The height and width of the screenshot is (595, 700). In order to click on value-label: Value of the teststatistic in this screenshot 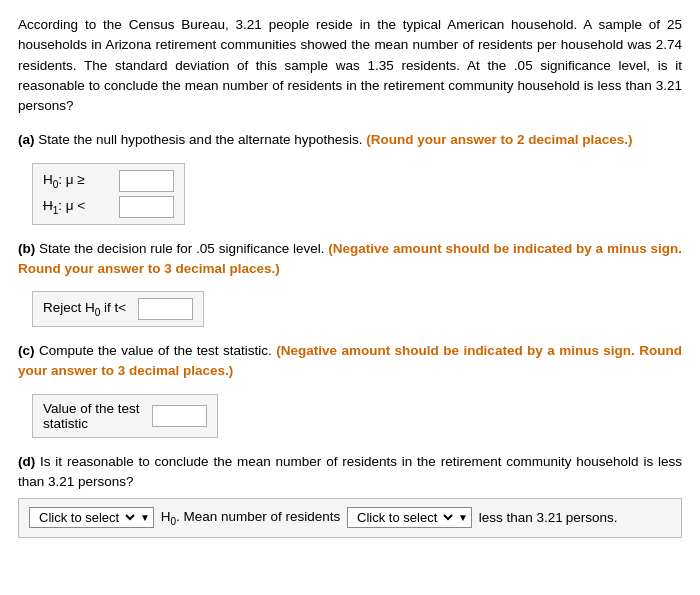, I will do `click(92, 416)`.